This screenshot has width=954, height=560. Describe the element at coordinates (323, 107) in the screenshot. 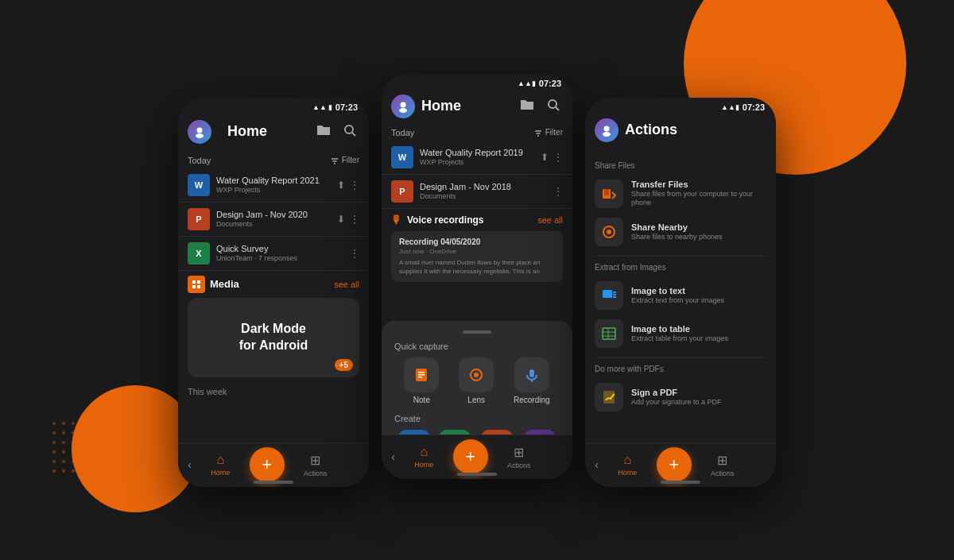

I see `status-icons-left: ▲▲ ▮` at that location.